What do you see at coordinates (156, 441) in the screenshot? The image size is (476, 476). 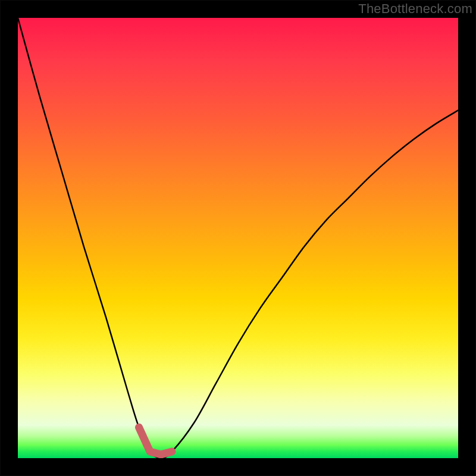 I see `valley-marker` at bounding box center [156, 441].